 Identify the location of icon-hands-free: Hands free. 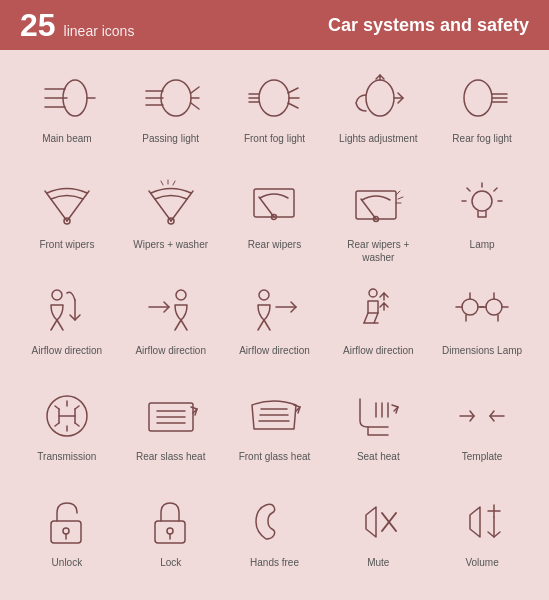
(275, 537).